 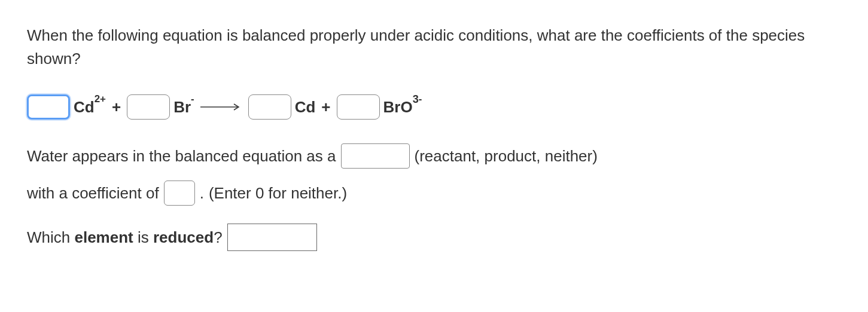 What do you see at coordinates (93, 194) in the screenshot?
I see `coeff-prefix: with a coefficient of` at bounding box center [93, 194].